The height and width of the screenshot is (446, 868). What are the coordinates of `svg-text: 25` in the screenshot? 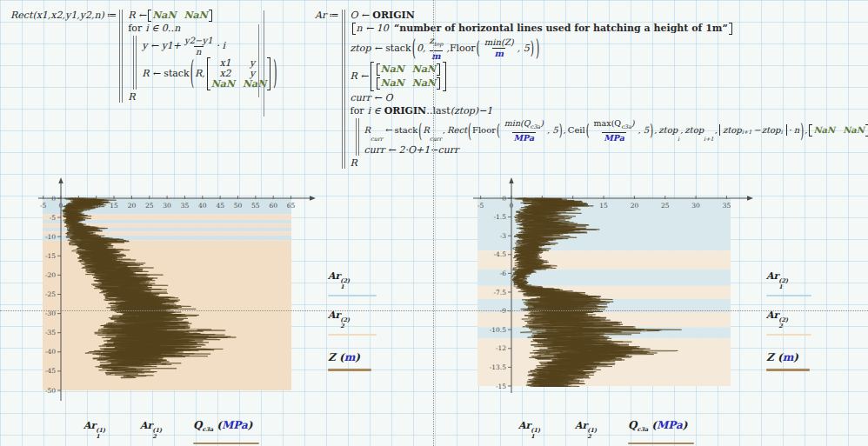 It's located at (665, 205).